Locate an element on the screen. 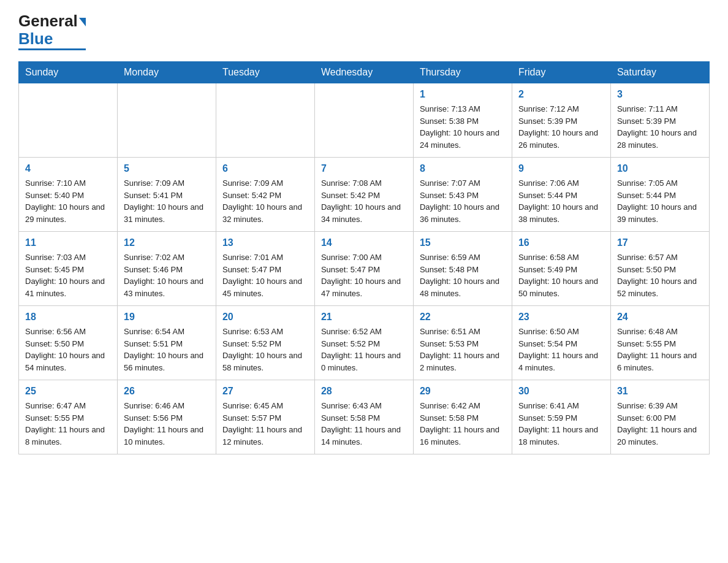 The image size is (728, 563). day-info: Sunset: 5:54 PM is located at coordinates (561, 344).